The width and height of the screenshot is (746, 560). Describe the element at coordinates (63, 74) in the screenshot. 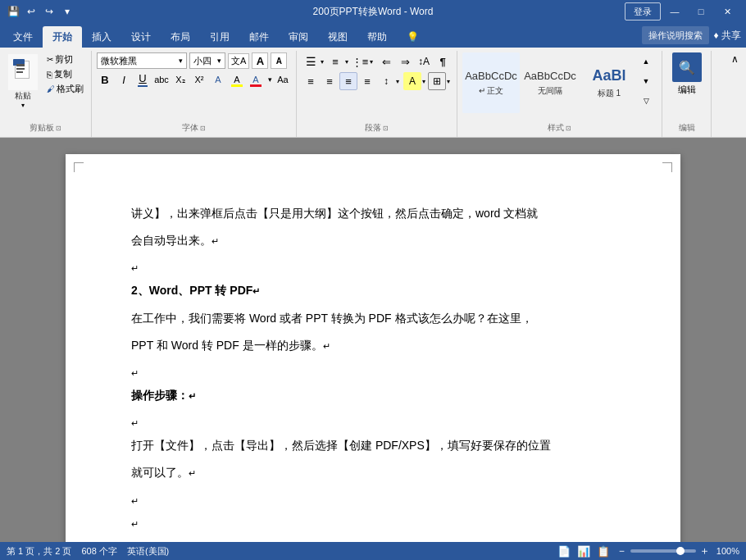

I see `copy-label: 复制` at that location.